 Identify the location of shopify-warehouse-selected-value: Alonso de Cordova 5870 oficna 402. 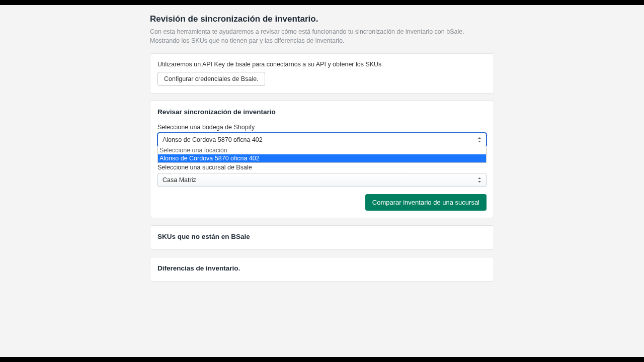
(212, 140).